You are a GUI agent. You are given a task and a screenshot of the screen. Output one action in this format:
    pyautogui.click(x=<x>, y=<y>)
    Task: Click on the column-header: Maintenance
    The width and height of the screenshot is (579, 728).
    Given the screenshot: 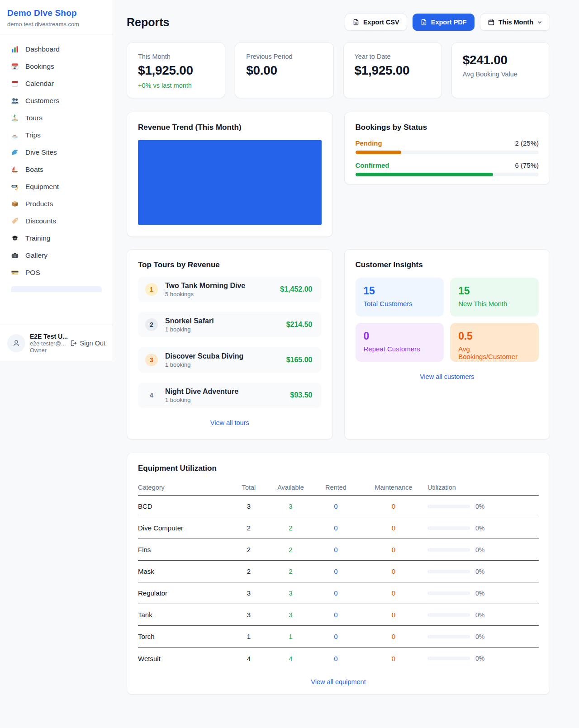 What is the action you would take?
    pyautogui.click(x=394, y=487)
    